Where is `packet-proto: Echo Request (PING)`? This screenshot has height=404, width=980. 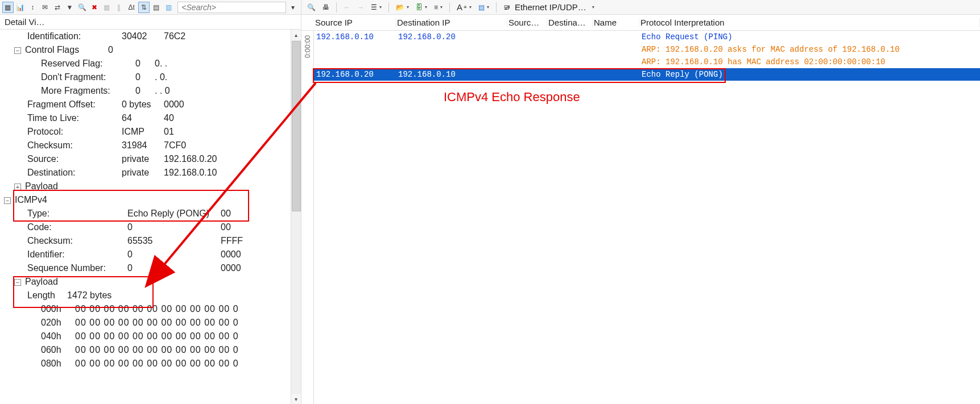
packet-proto: Echo Request (PING) is located at coordinates (811, 37).